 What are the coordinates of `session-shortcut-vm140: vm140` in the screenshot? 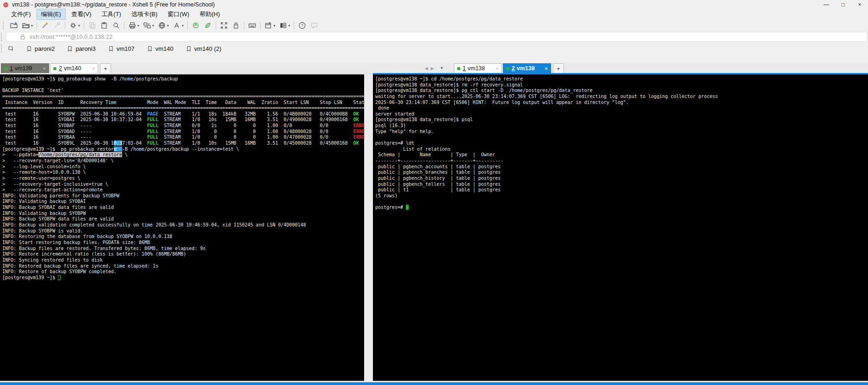 It's located at (160, 49).